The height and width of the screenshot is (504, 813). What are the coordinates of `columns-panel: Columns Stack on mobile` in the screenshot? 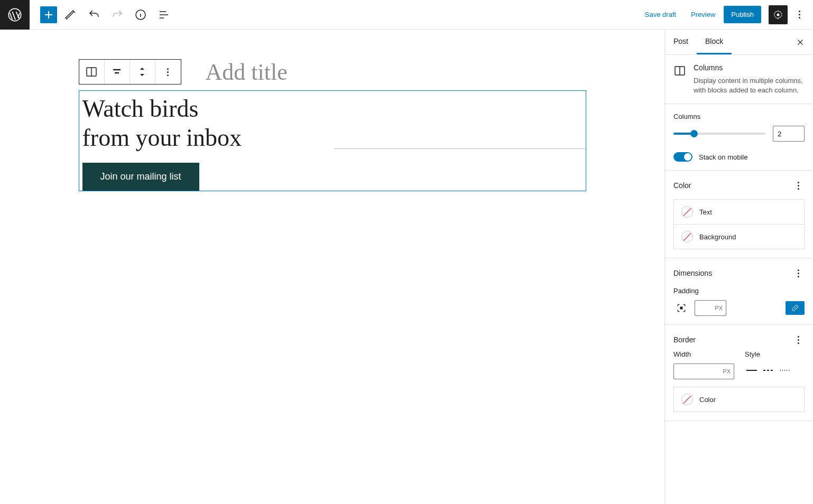 It's located at (739, 137).